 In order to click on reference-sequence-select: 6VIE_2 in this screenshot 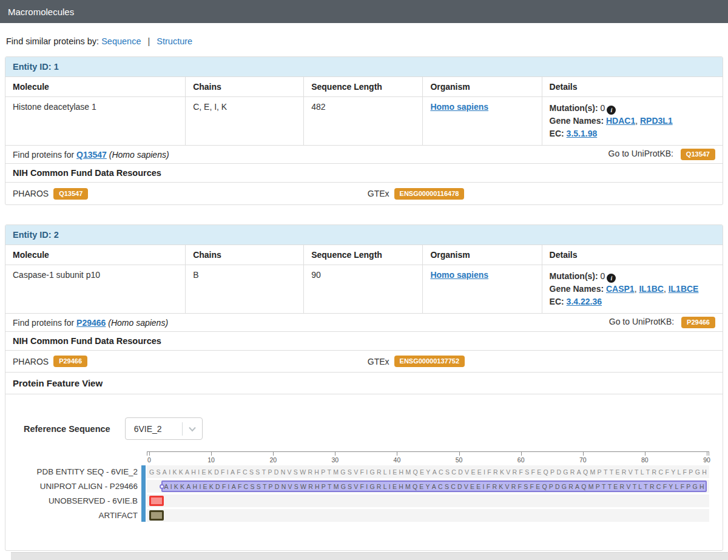, I will do `click(164, 428)`.